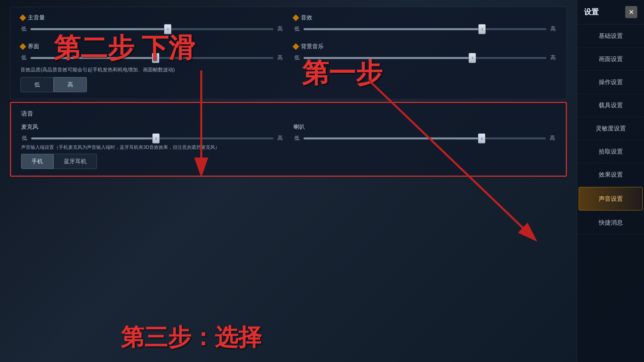 This screenshot has height=362, width=644. I want to click on sidebar-item-vehicle: 载具设置, so click(610, 105).